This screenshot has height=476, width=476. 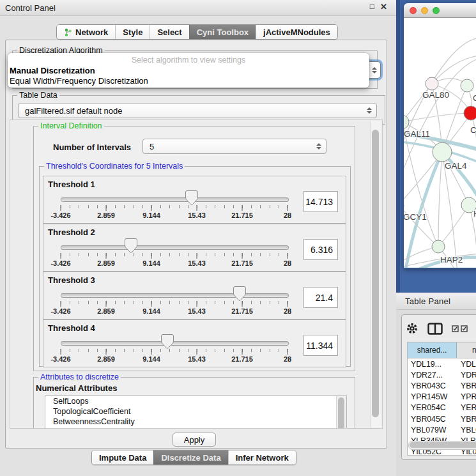 I want to click on number-of-intervals-combobox: 5, so click(x=234, y=146).